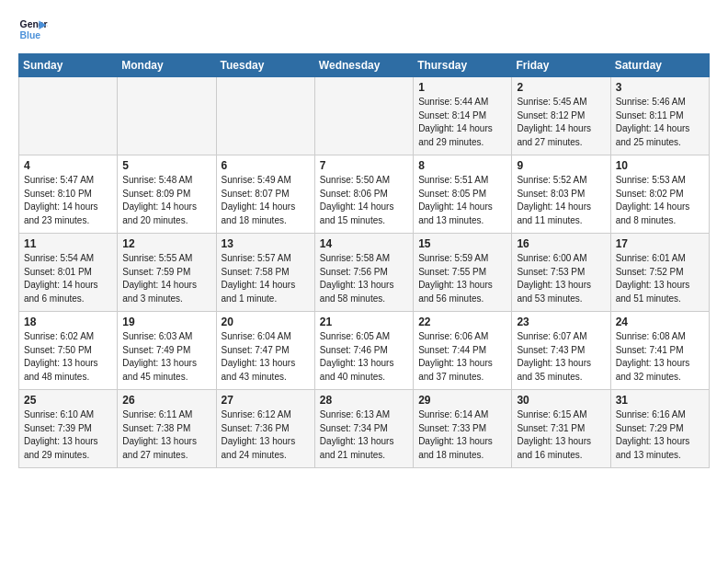 This screenshot has width=728, height=563. What do you see at coordinates (364, 29) in the screenshot?
I see `page-header: General Blue` at bounding box center [364, 29].